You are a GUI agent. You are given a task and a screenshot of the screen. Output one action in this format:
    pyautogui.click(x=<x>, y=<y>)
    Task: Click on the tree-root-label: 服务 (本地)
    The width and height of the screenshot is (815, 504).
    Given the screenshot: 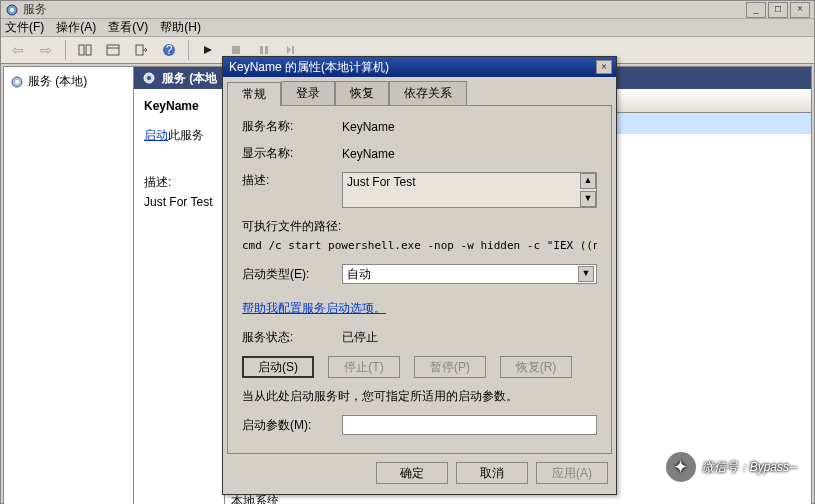 What is the action you would take?
    pyautogui.click(x=58, y=82)
    